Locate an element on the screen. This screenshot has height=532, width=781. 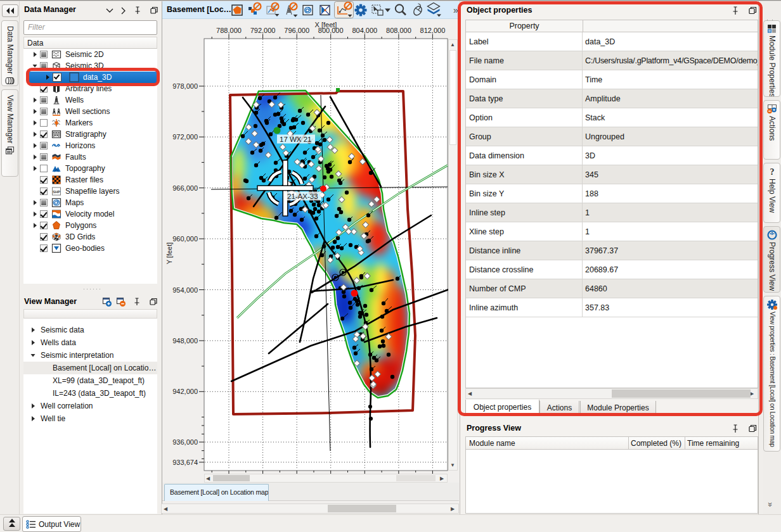
svg-text: 936,000 is located at coordinates (185, 442).